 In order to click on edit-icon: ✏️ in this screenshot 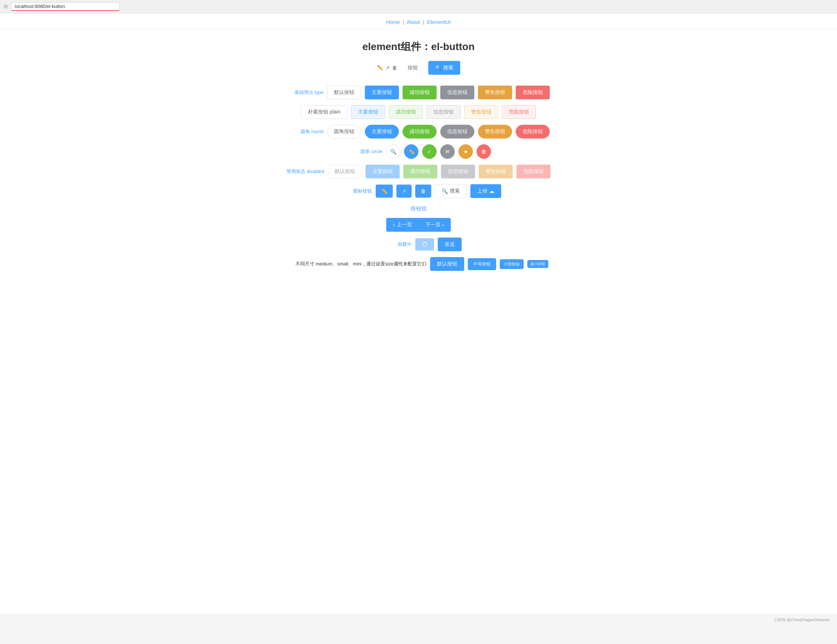, I will do `click(380, 68)`.